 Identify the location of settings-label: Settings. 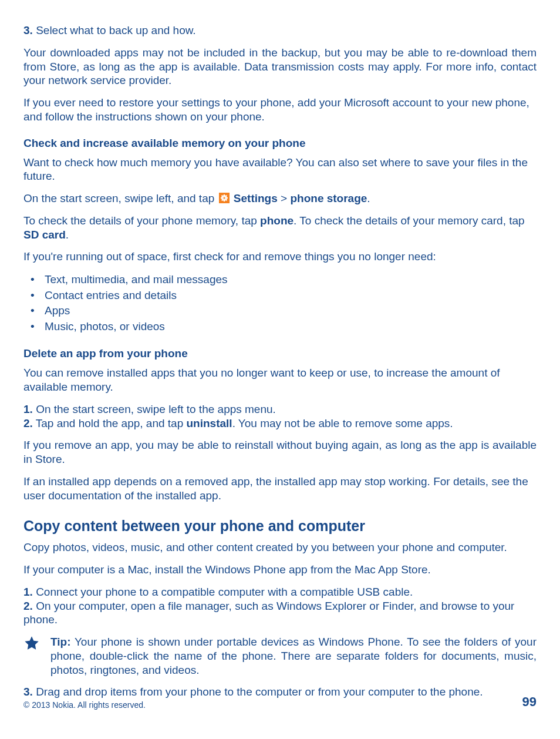
(254, 199).